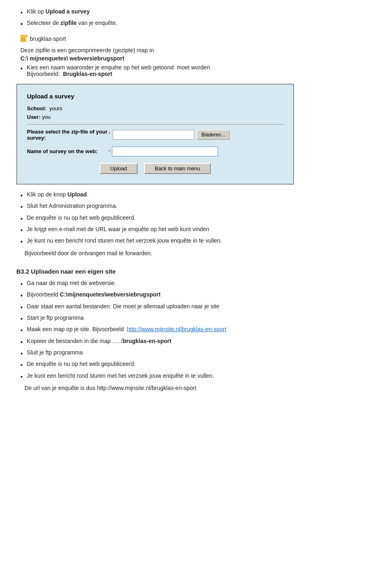  Describe the element at coordinates (118, 229) in the screenshot. I see `bullet-email-text: Je krijgt een e-mail met de URL waar je …` at that location.